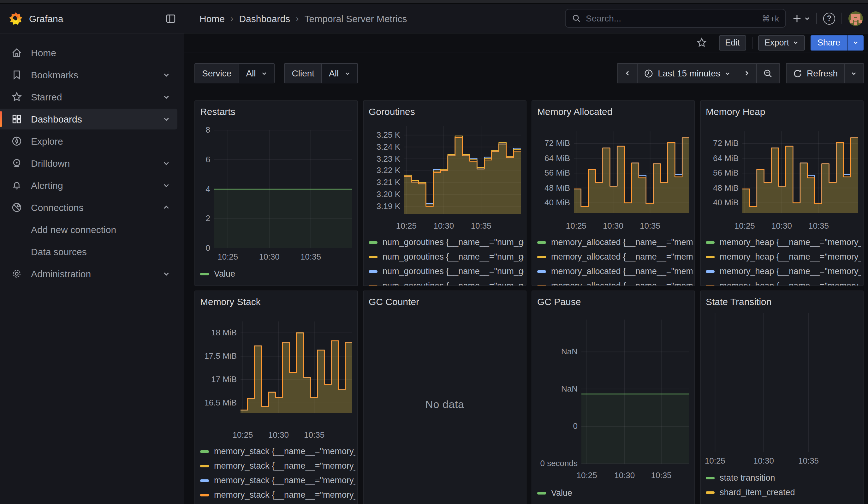 The height and width of the screenshot is (504, 868). Describe the element at coordinates (829, 19) in the screenshot. I see `help-button: ?` at that location.